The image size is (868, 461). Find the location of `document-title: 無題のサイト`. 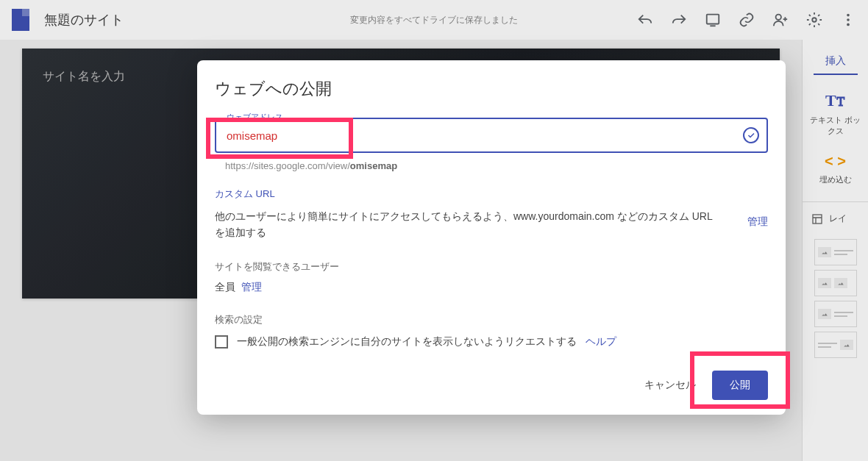

document-title: 無題のサイト is located at coordinates (84, 20).